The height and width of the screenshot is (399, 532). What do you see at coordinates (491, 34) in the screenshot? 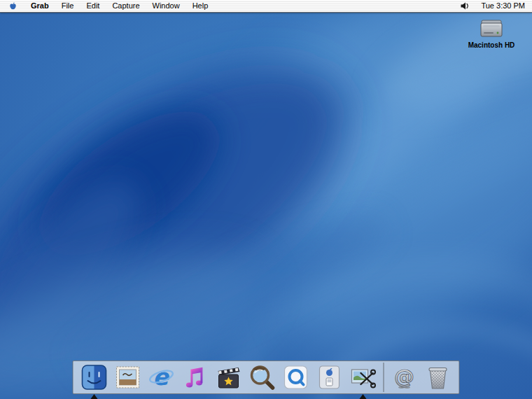
I see `desktop-icon-macintosh-hd: Macintosh HD` at bounding box center [491, 34].